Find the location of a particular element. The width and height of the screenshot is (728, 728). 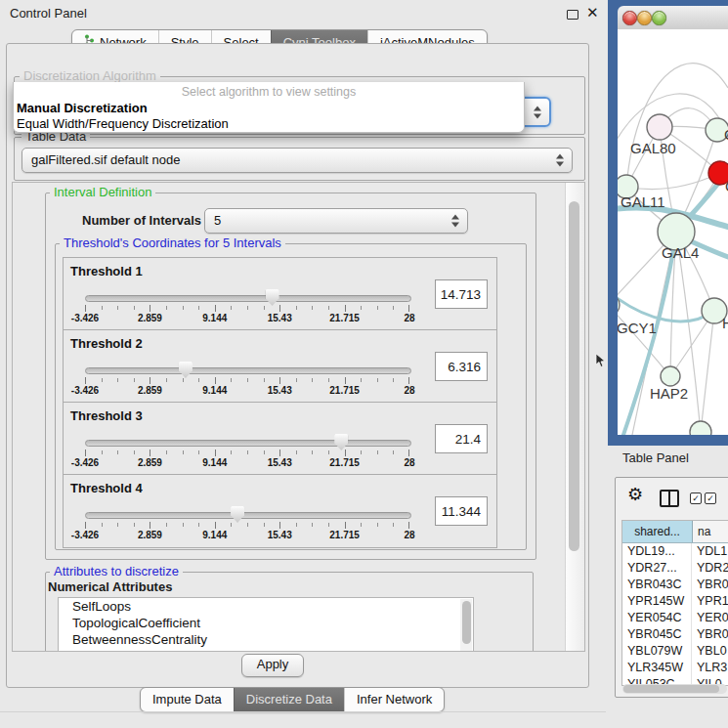

cell: YDL19... is located at coordinates (657, 551).